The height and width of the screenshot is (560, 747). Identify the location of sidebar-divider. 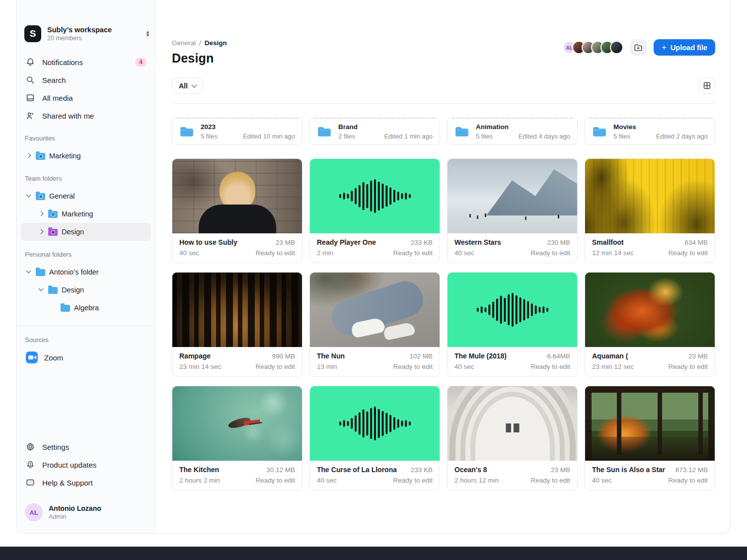
(86, 326).